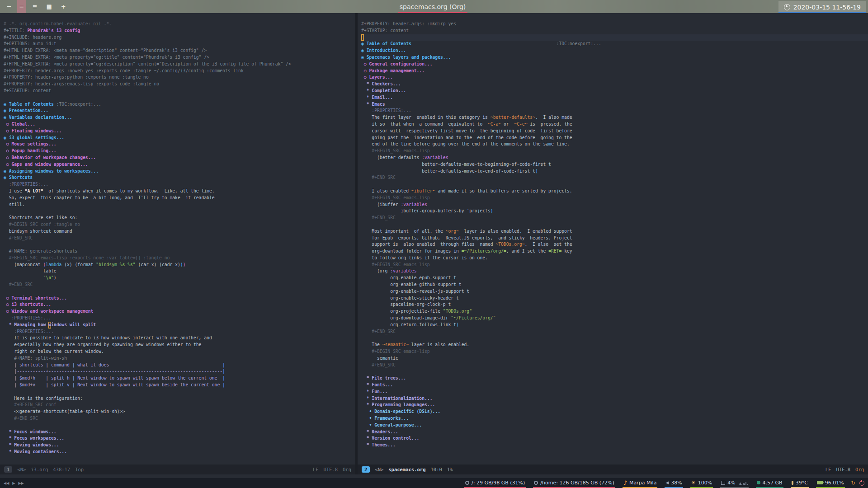 This screenshot has height=488, width=868. What do you see at coordinates (411, 251) in the screenshot?
I see `text-segment: org-download folder for images in` at bounding box center [411, 251].